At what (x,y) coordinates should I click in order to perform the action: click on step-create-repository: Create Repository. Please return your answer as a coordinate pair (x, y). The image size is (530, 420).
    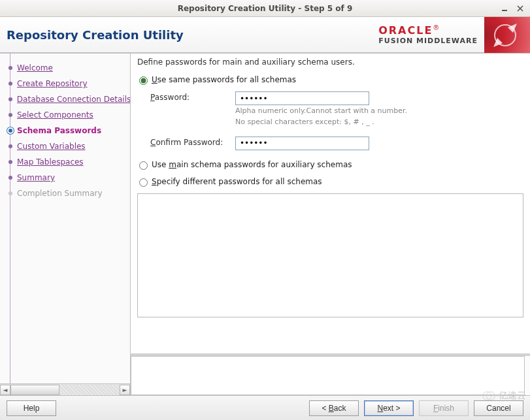
    Looking at the image, I should click on (67, 84).